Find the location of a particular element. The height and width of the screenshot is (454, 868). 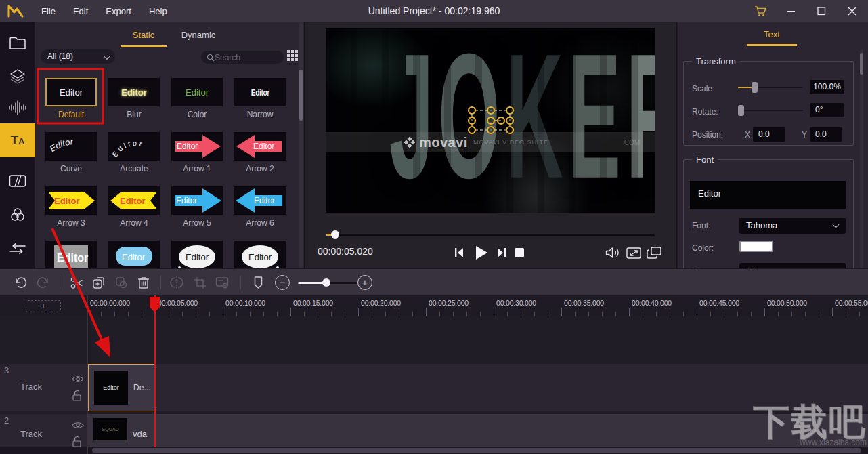

close-button is located at coordinates (852, 11).